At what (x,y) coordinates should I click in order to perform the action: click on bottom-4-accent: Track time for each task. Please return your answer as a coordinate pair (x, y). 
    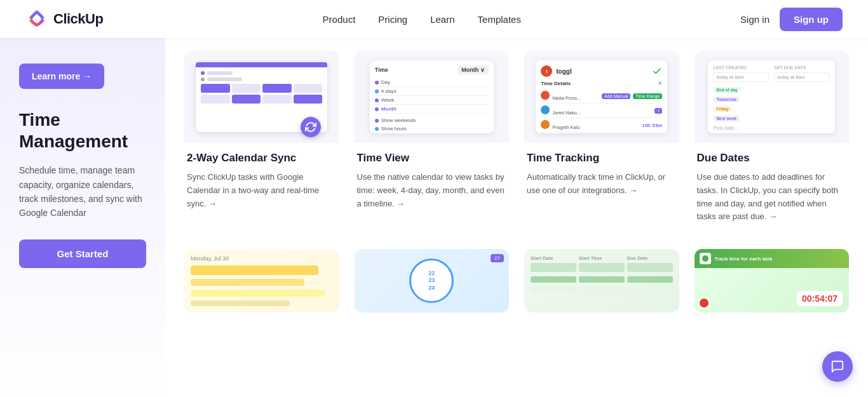
    Looking at the image, I should click on (772, 259).